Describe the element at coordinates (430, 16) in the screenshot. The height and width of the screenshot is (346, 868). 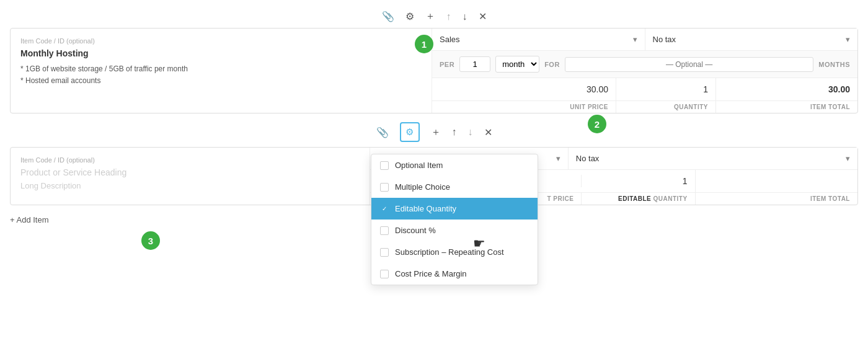
I see `plus-icon-1: ＋` at that location.